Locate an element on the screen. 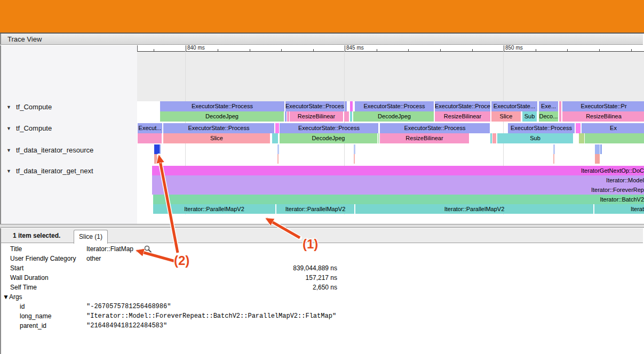 The image size is (644, 354). trace-event-bar: ExecutorState::Pr is located at coordinates (603, 107).